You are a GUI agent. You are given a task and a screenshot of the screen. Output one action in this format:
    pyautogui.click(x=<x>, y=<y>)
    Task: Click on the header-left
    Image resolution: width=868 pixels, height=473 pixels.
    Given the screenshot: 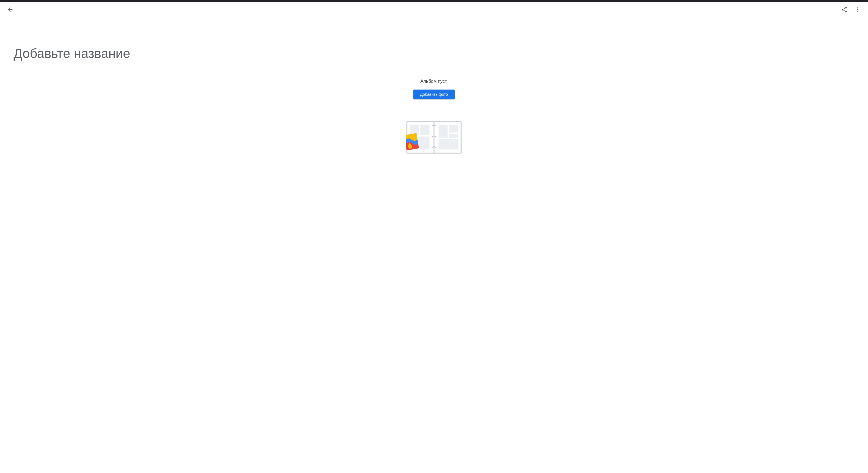 What is the action you would take?
    pyautogui.click(x=10, y=10)
    